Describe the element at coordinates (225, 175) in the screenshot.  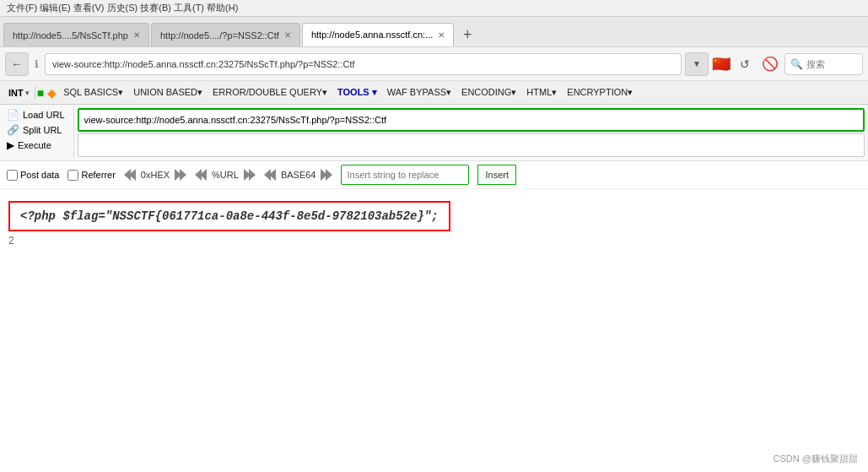
I see `url-encode-group: %URL` at that location.